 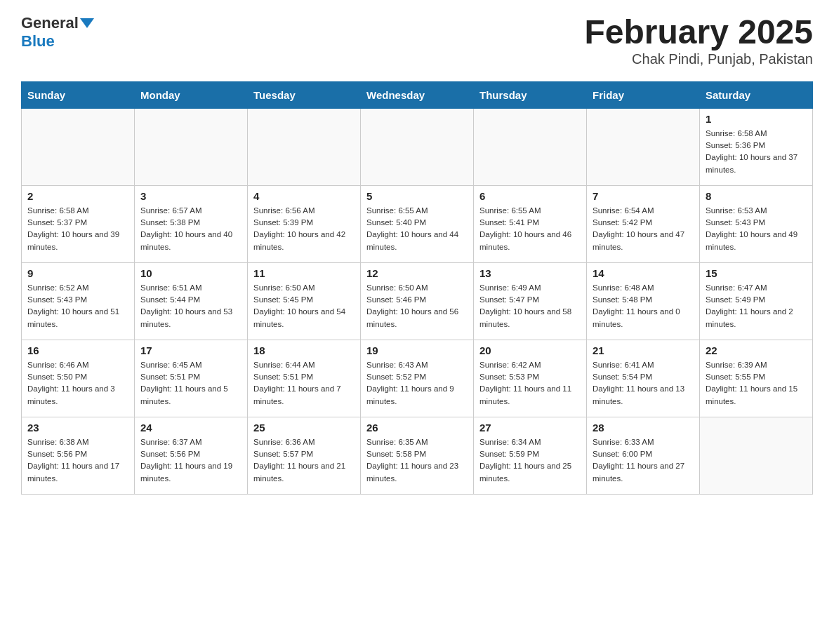 What do you see at coordinates (643, 95) in the screenshot?
I see `day-of-week-header: Friday` at bounding box center [643, 95].